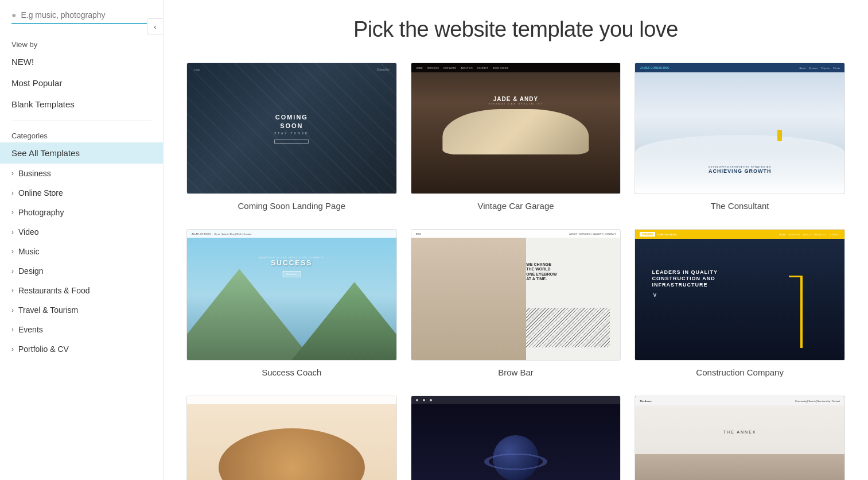 This screenshot has width=868, height=480. What do you see at coordinates (81, 173) in the screenshot?
I see `sidebar-item-business: › Business` at bounding box center [81, 173].